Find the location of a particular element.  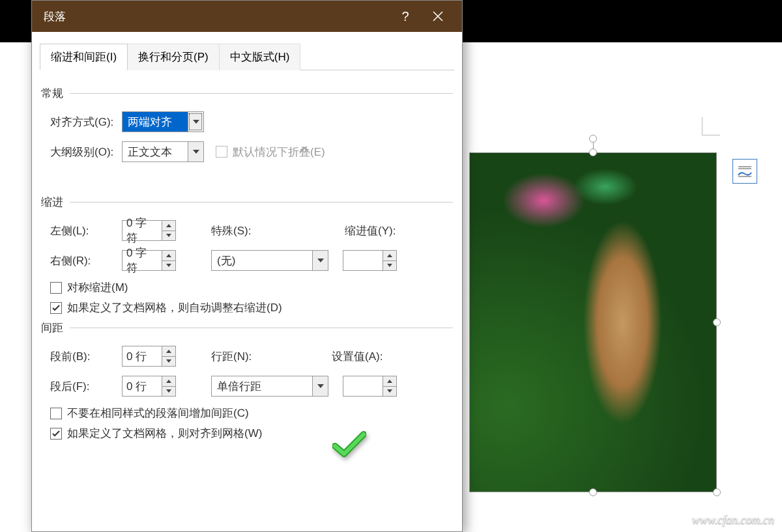

snap-to-grid-checkbox is located at coordinates (56, 434).